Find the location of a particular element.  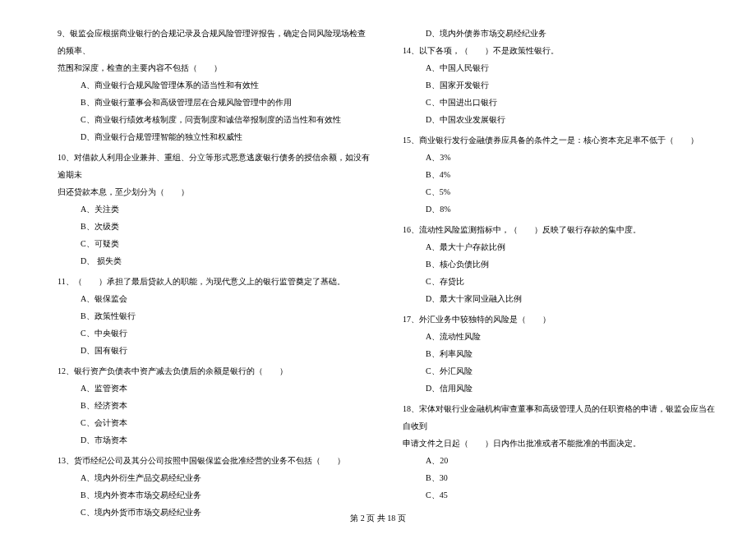

option-b: B、商业银行董事会和高级管理层在合规风险管理中的作用 is located at coordinates (214, 102).